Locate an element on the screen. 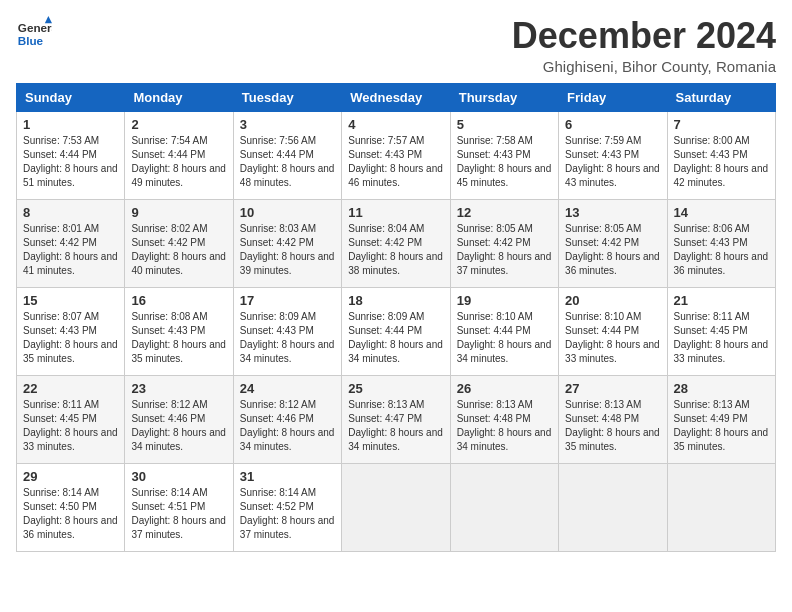 This screenshot has width=792, height=612. sunset-label: Sunset: 4:45 PM is located at coordinates (711, 330).